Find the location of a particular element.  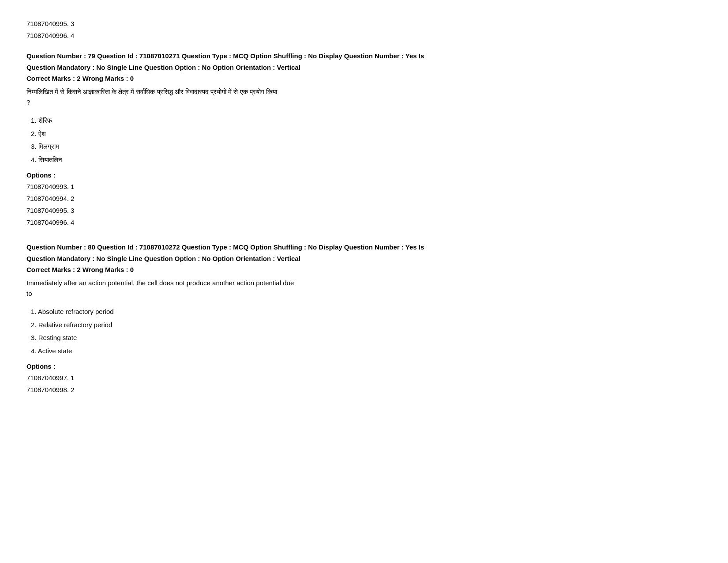

q79-answer3: 3. मिलग्राम is located at coordinates (366, 147).